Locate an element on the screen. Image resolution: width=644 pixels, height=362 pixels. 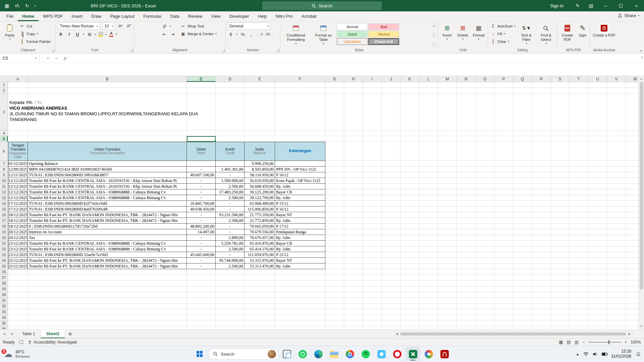
cell-J35 is located at coordinates (391, 323).